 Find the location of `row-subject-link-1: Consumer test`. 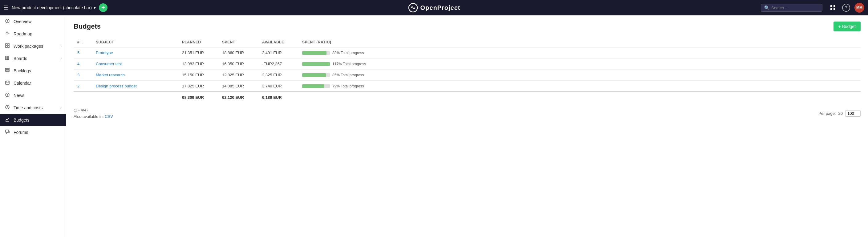

row-subject-link-1: Consumer test is located at coordinates (109, 64).